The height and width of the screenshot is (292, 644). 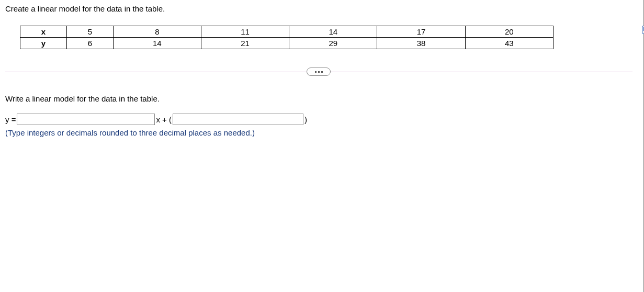 What do you see at coordinates (287, 38) in the screenshot?
I see `data-table: x 5 8 11 14 17 20 y 6 14 21 29 38 43` at bounding box center [287, 38].